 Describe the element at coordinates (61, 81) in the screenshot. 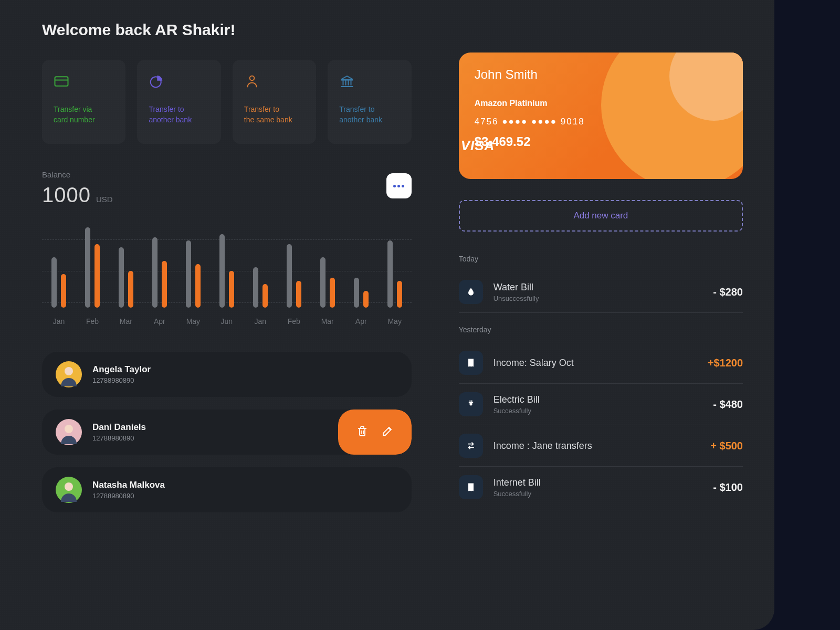

I see `credit-card-icon` at that location.